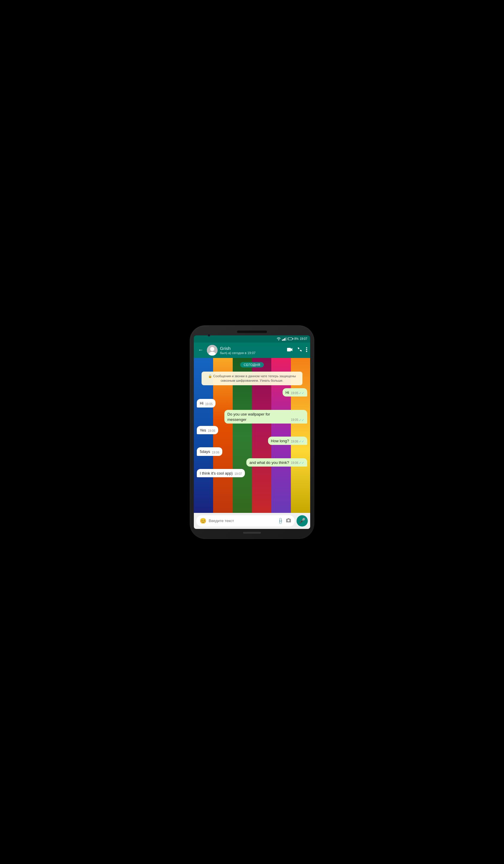 The width and height of the screenshot is (504, 864). What do you see at coordinates (252, 392) in the screenshot?
I see `message-row: Hi 19:05 ✓✓` at bounding box center [252, 392].